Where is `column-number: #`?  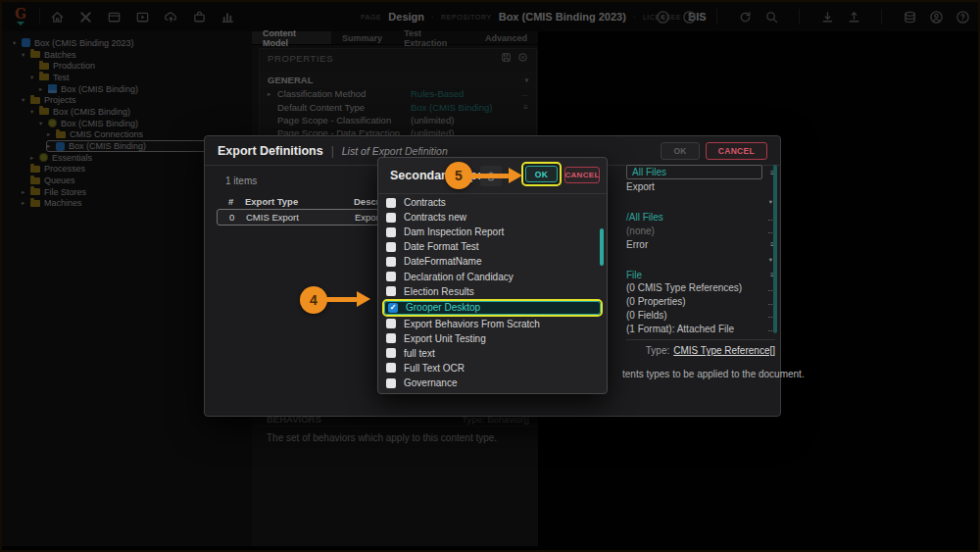 column-number: # is located at coordinates (231, 202).